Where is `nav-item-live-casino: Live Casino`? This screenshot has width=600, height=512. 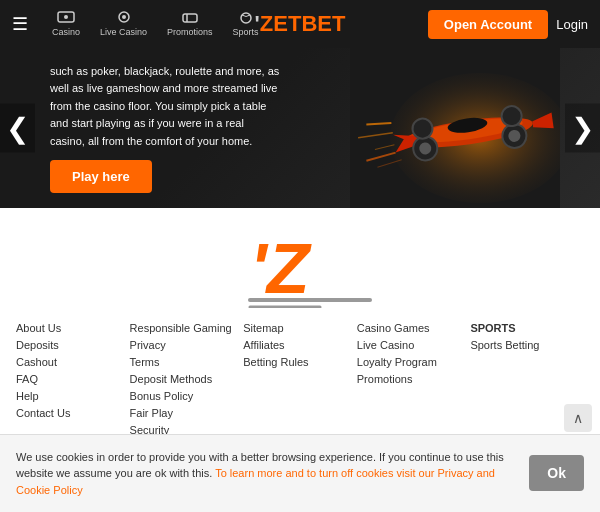
nav-item-live-casino: Live Casino is located at coordinates (124, 24).